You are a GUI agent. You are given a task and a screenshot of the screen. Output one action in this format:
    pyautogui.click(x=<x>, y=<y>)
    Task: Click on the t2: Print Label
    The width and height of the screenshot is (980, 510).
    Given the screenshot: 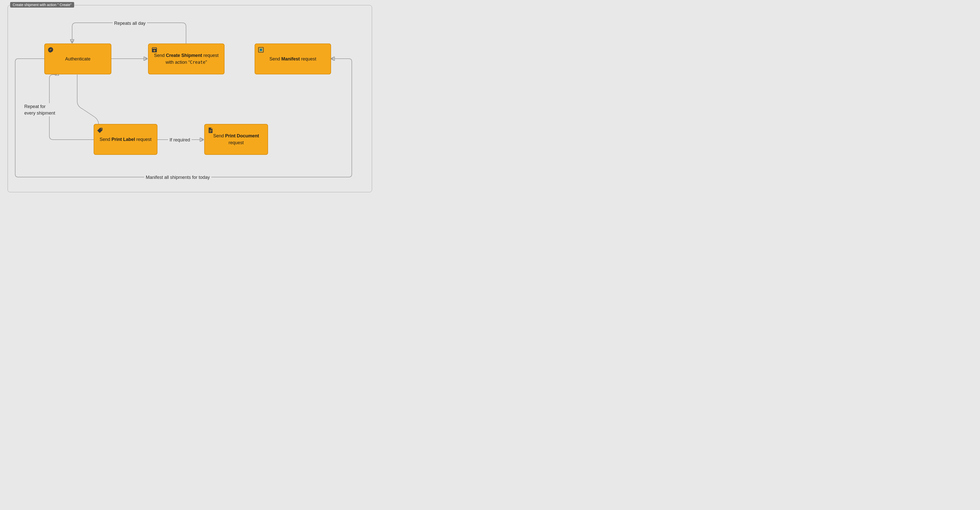 What is the action you would take?
    pyautogui.click(x=123, y=139)
    